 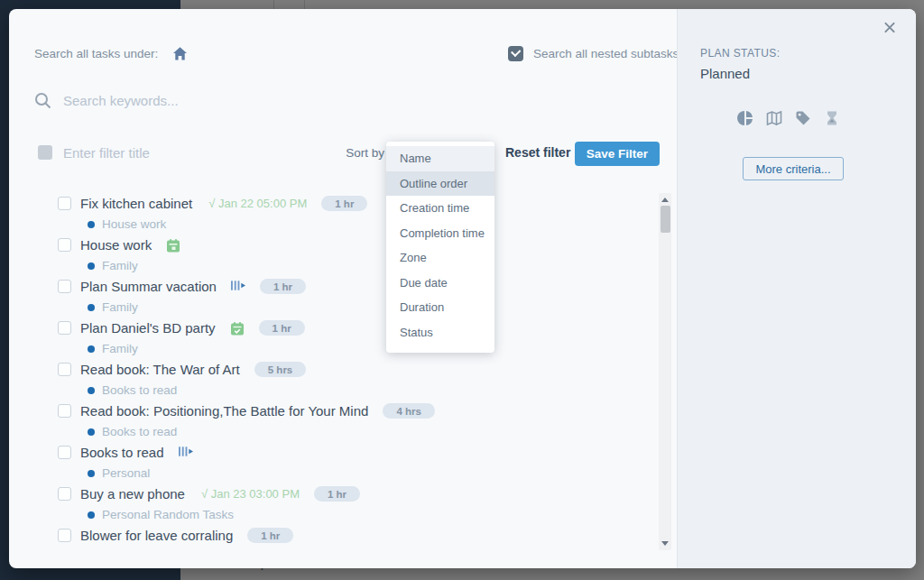 What do you see at coordinates (356, 328) in the screenshot?
I see `task-row: Plan Daniel's BD party 1 hr` at bounding box center [356, 328].